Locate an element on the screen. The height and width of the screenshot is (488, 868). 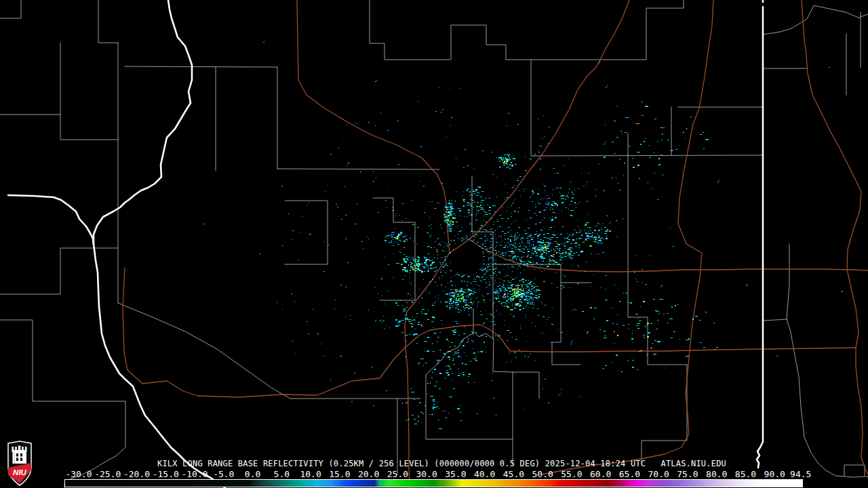
colorbar-tick-label: -10.0 is located at coordinates (194, 474).